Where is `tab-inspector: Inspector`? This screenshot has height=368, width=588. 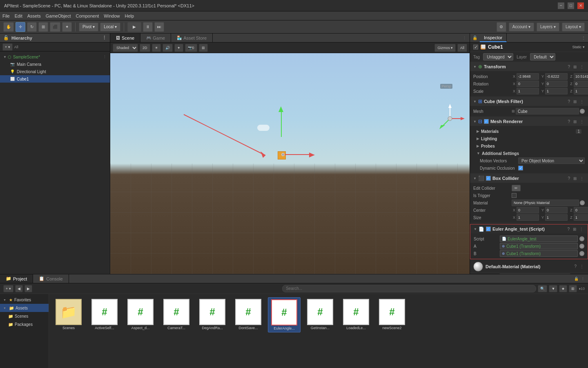 tab-inspector: Inspector is located at coordinates (493, 38).